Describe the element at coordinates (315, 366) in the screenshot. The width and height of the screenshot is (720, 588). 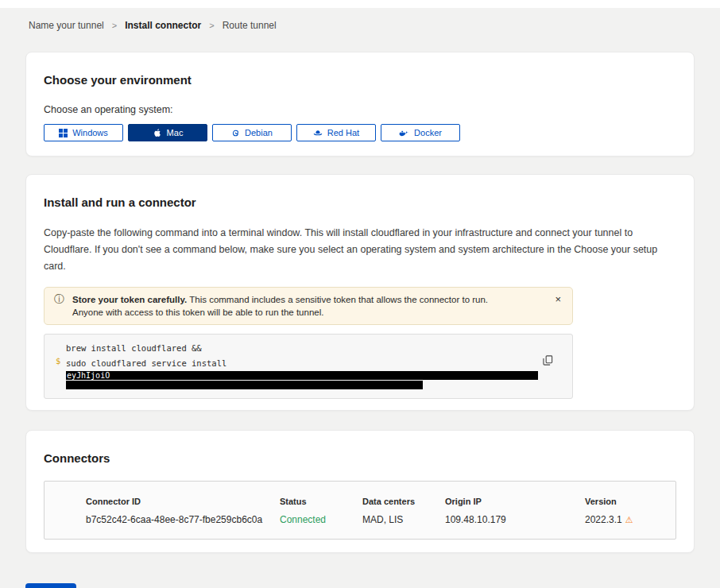
I see `install-command: brew install cloudflared && sudo cloudfl…` at that location.